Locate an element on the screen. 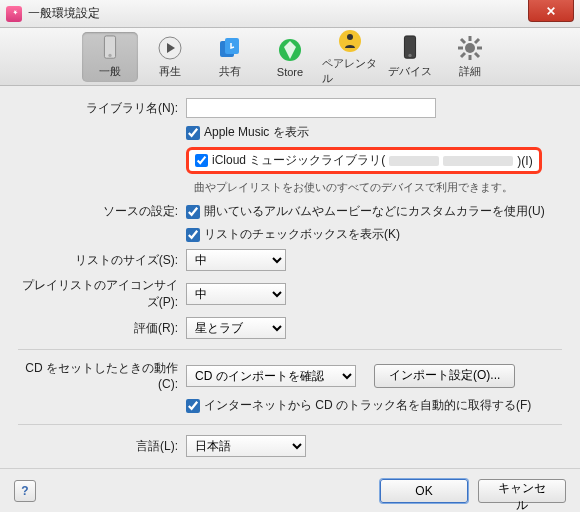 This screenshot has height=512, width=580. close-button is located at coordinates (551, 11).